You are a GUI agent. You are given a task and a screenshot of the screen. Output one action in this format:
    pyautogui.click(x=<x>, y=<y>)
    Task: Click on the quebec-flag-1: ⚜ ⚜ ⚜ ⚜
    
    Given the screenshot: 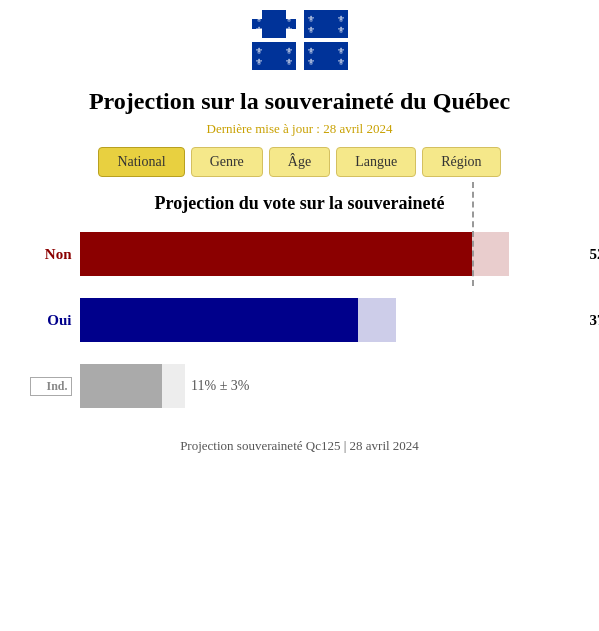 What is the action you would take?
    pyautogui.click(x=274, y=24)
    